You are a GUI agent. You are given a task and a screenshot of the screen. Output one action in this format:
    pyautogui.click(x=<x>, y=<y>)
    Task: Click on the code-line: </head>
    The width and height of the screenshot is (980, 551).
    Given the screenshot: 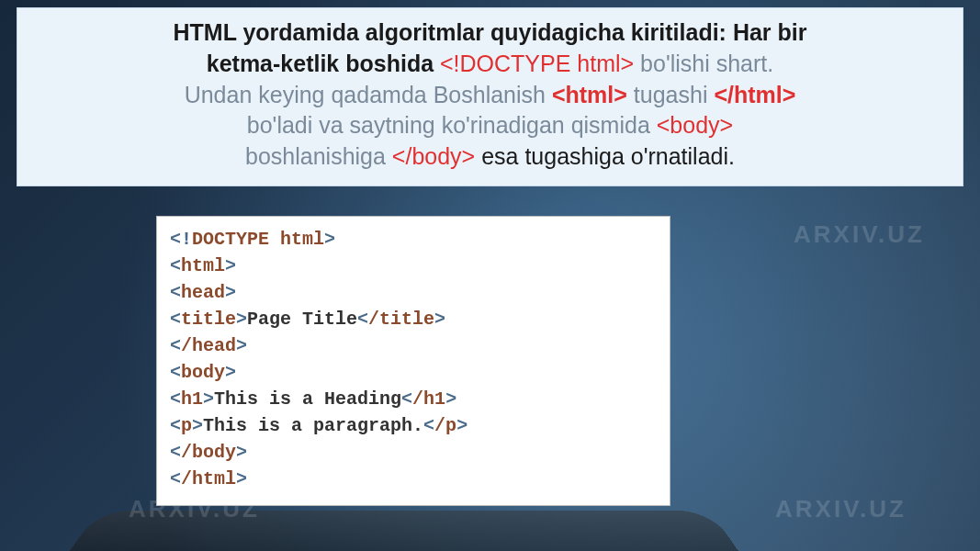 What is the action you would take?
    pyautogui.click(x=413, y=345)
    